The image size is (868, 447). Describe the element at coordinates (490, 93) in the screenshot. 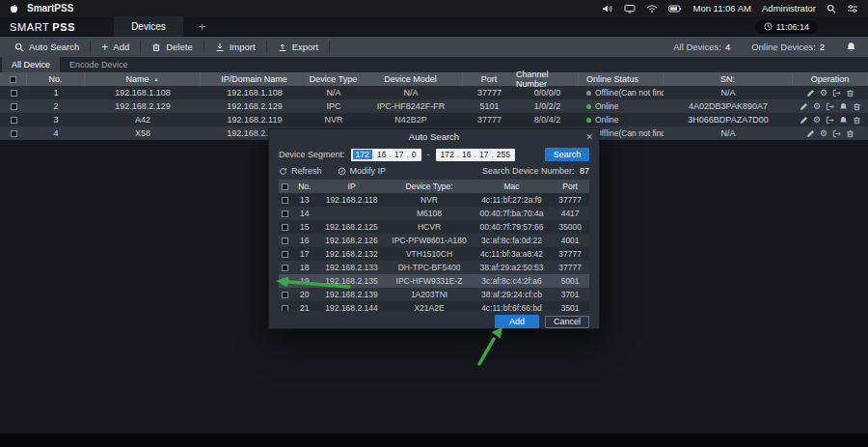

I see `cell-port: 37777` at that location.